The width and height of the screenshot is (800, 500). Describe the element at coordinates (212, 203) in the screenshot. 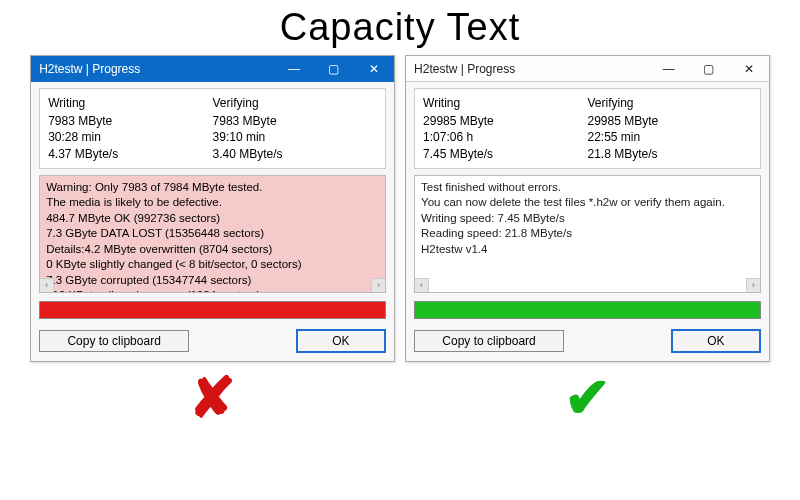

I see `log-line: The media is likely to be defective.` at that location.